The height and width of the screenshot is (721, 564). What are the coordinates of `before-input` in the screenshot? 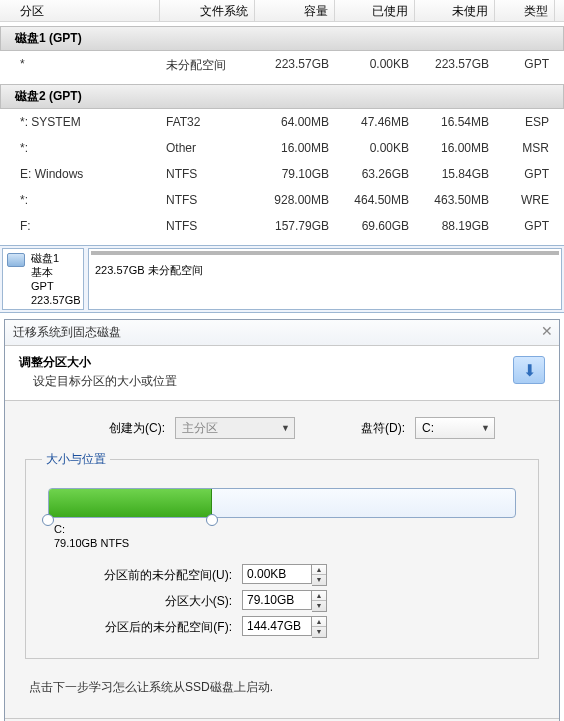 It's located at (277, 574).